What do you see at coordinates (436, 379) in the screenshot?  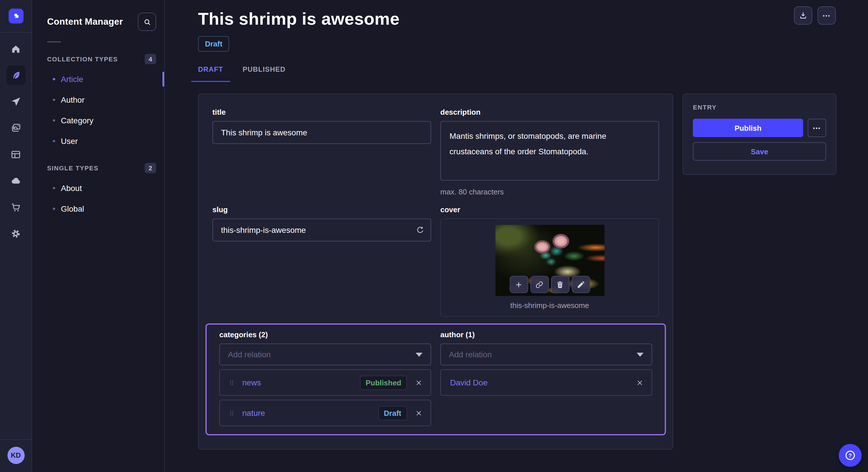 I see `relations-highlight-section: categories (2) Add relation` at bounding box center [436, 379].